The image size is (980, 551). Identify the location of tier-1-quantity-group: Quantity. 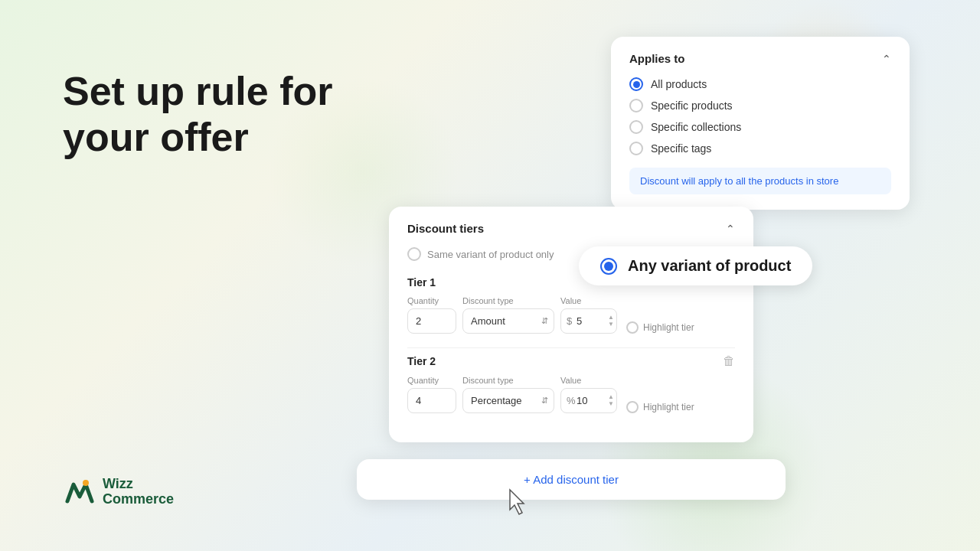
(432, 315).